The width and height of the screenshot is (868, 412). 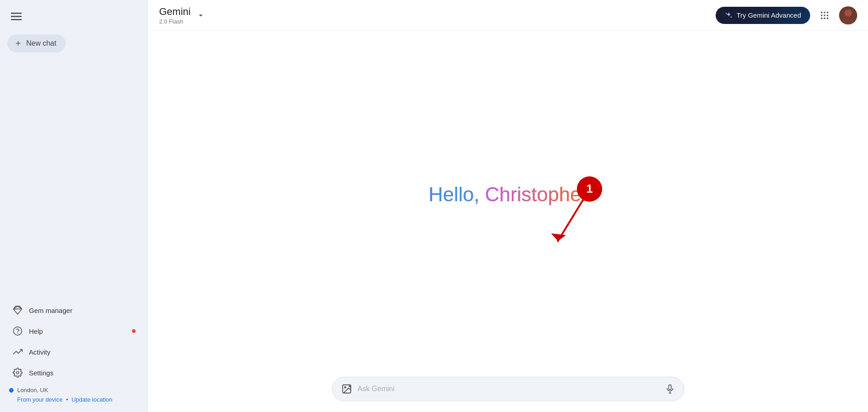 What do you see at coordinates (848, 15) in the screenshot?
I see `avatar-image` at bounding box center [848, 15].